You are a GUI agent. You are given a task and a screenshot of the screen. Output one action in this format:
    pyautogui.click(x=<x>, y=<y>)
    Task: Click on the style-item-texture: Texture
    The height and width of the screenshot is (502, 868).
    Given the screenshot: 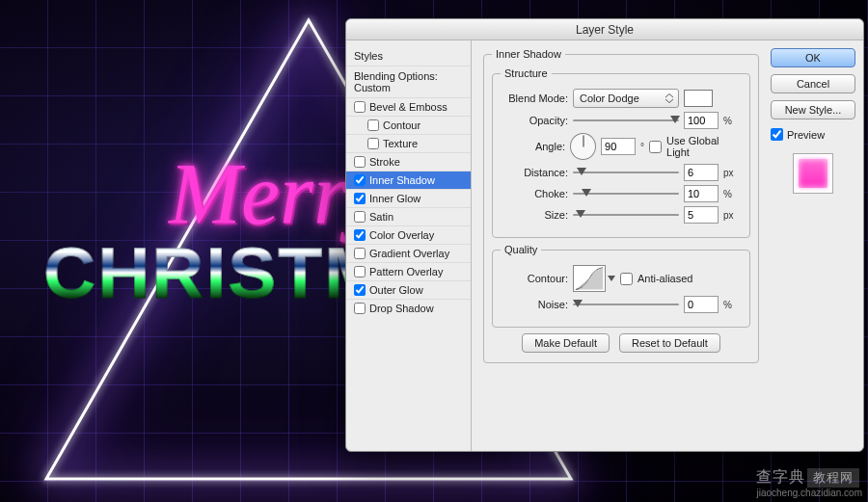 What is the action you would take?
    pyautogui.click(x=409, y=143)
    